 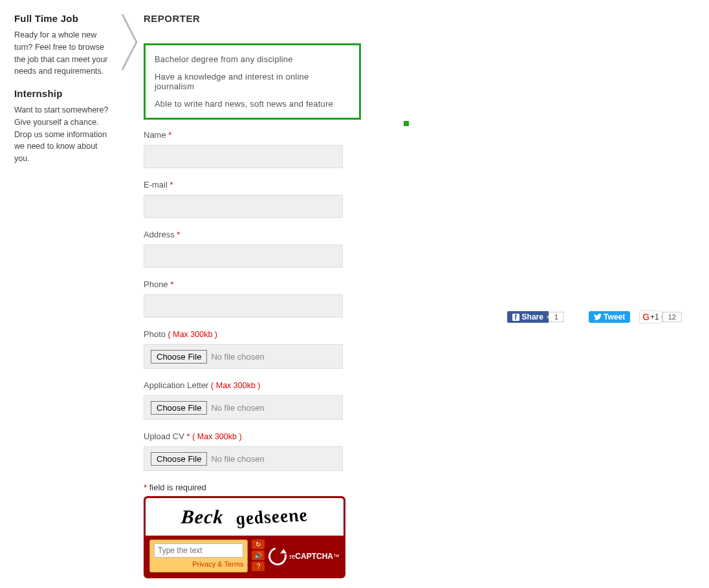 I want to click on captcha-icon-group: ↻ 🔊 ?, so click(x=258, y=556).